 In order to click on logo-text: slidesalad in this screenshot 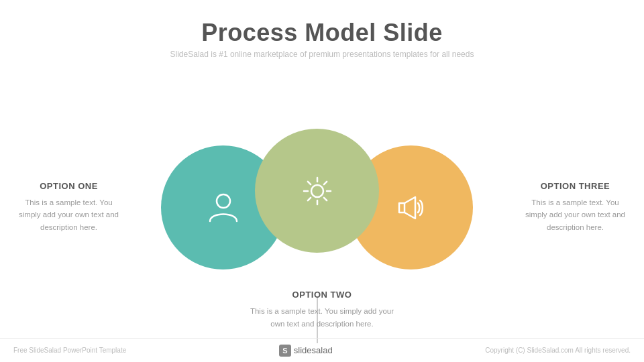, I will do `click(313, 350)`.